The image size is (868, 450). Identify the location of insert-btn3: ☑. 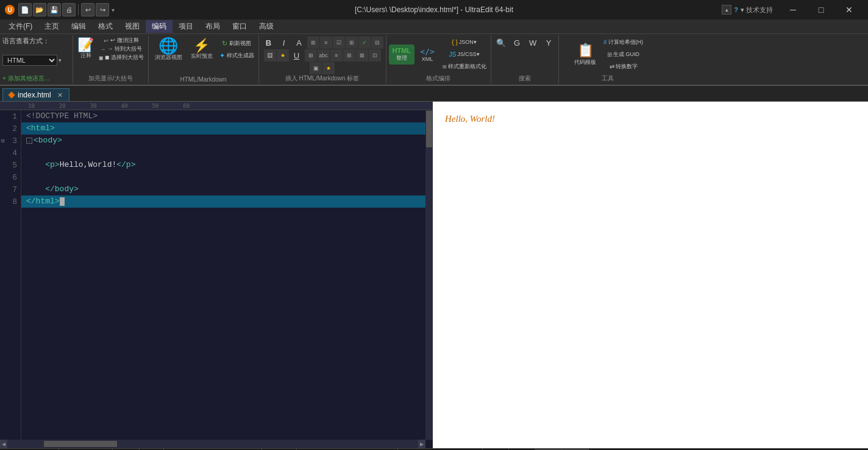
(339, 43).